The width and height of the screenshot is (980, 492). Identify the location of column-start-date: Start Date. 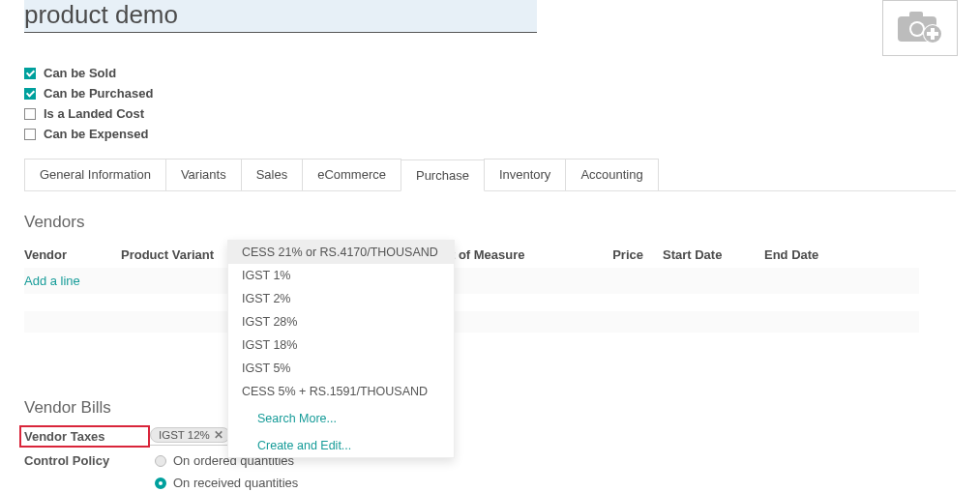
(704, 255).